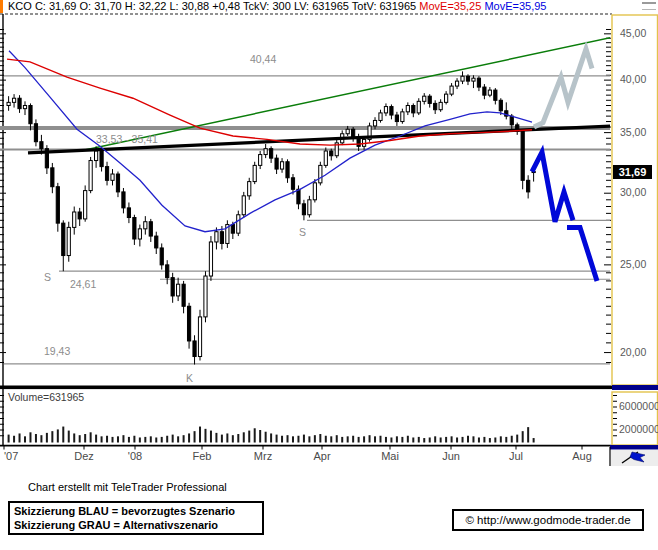  What do you see at coordinates (516, 456) in the screenshot?
I see `x-axis-month-label: Jul` at bounding box center [516, 456].